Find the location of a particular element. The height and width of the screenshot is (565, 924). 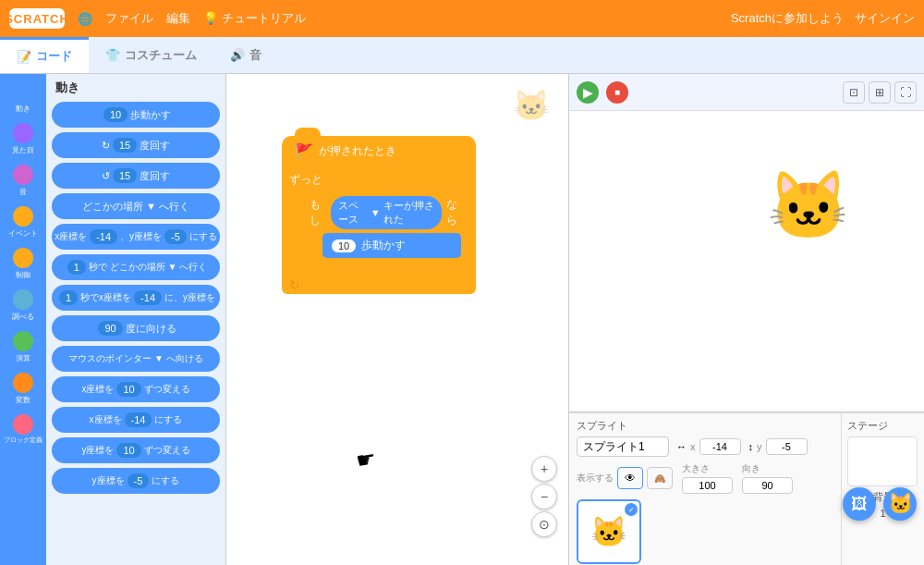

eye-open-icon: 👁 is located at coordinates (630, 478).